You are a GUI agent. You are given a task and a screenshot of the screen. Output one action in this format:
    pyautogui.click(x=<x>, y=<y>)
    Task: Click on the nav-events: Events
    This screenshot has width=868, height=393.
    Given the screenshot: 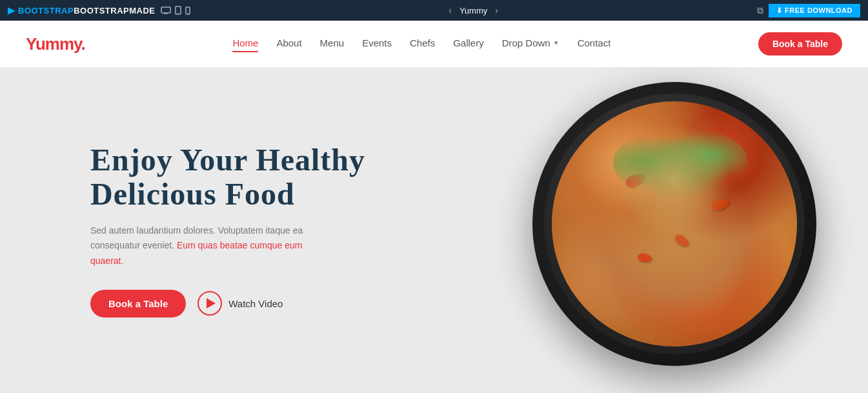 What is the action you would take?
    pyautogui.click(x=377, y=44)
    